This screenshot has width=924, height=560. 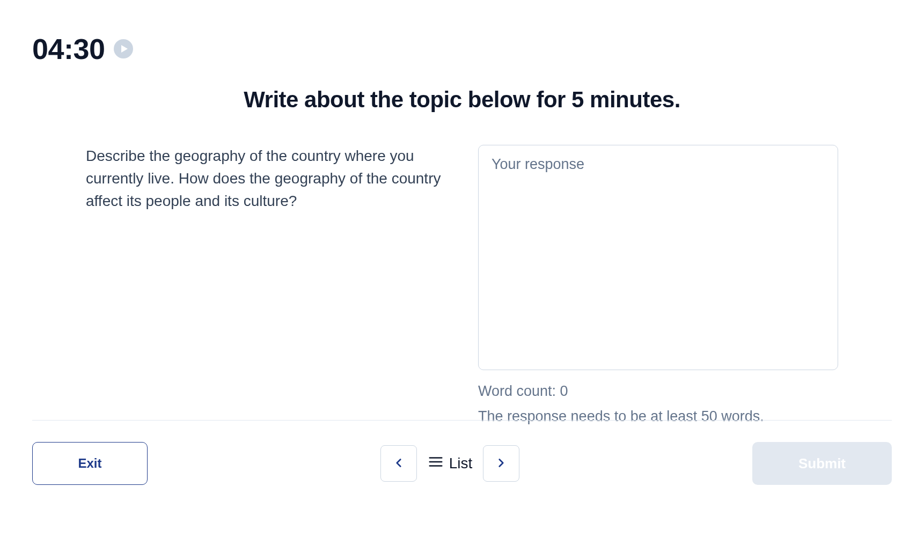 I want to click on chevron-right-icon, so click(x=501, y=463).